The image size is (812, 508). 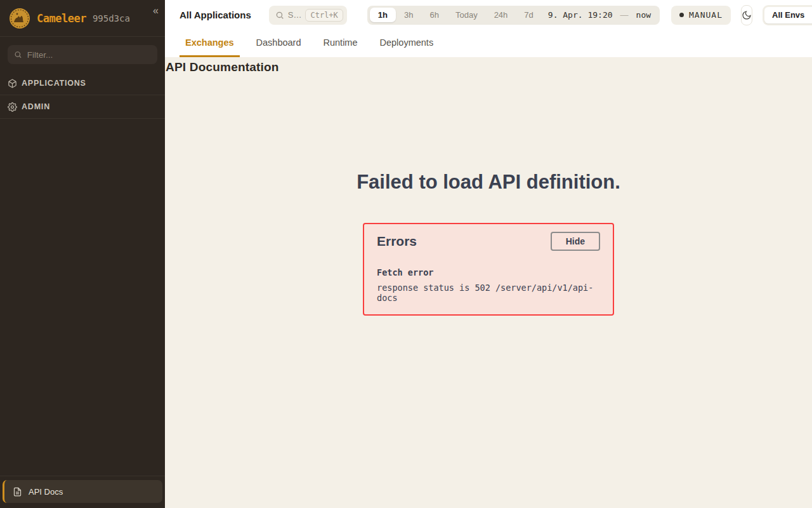 What do you see at coordinates (434, 15) in the screenshot?
I see `time-range-6h: 6h` at bounding box center [434, 15].